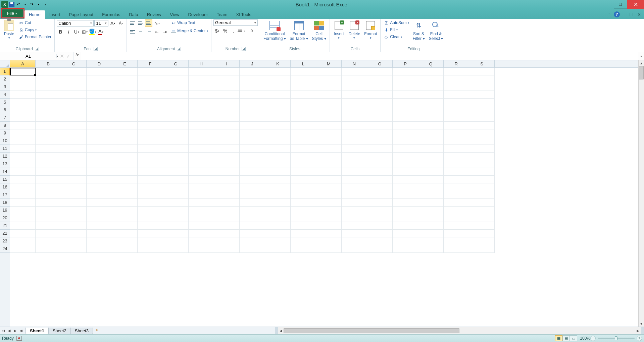 The height and width of the screenshot is (342, 644). What do you see at coordinates (405, 64) in the screenshot?
I see `column-header: P` at bounding box center [405, 64].